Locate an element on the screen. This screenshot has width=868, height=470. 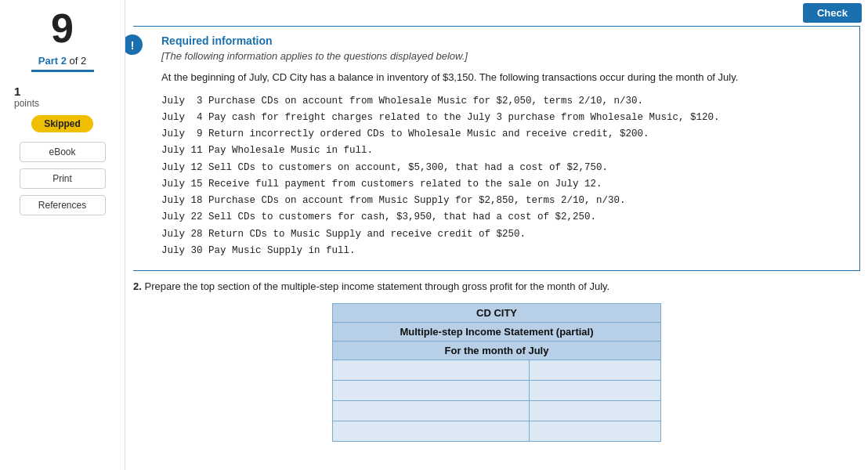
table-header-3: For the month of July is located at coordinates (497, 351).